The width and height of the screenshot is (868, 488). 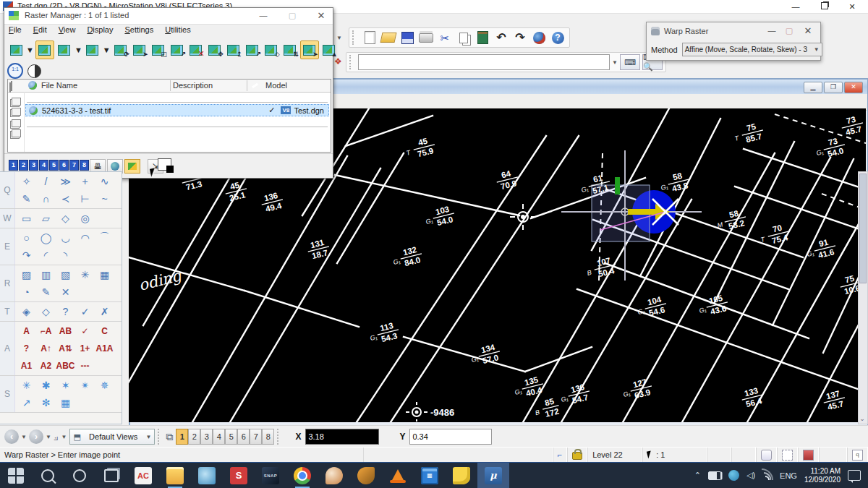 What do you see at coordinates (33, 165) in the screenshot?
I see `rm-view-toggle-3: 3` at bounding box center [33, 165].